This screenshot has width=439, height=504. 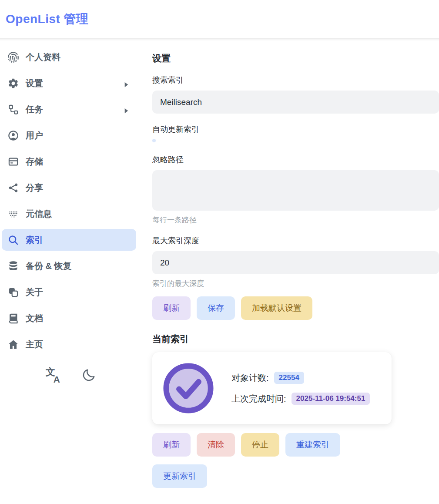 I want to click on user-icon, so click(x=13, y=136).